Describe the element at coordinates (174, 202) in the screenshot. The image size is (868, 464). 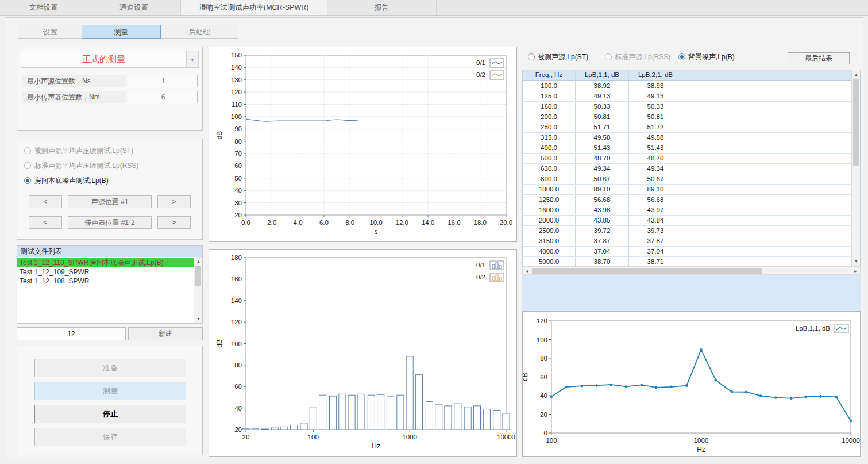
I see `source-position-next-button: >` at that location.